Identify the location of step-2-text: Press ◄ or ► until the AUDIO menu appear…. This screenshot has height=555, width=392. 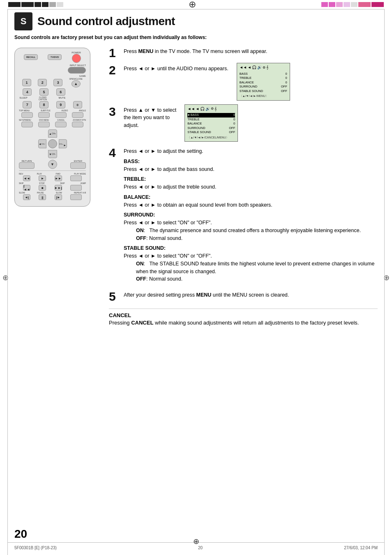
(176, 69).